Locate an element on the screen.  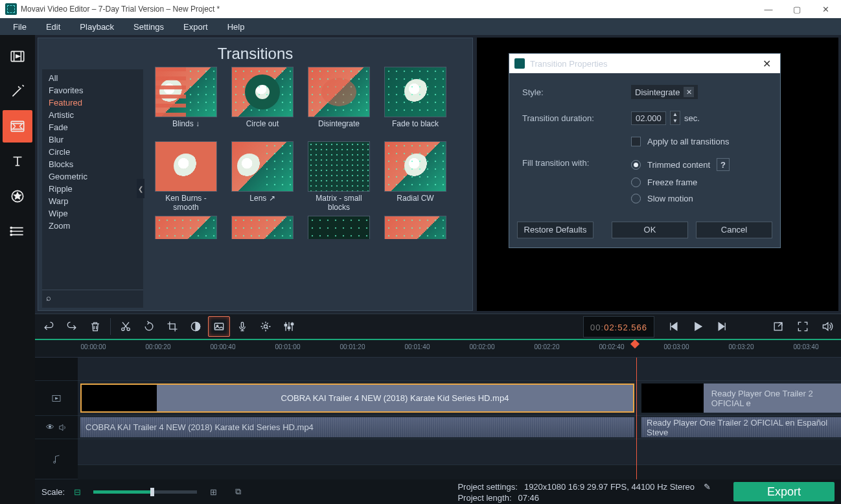
tool-media is located at coordinates (17, 56).